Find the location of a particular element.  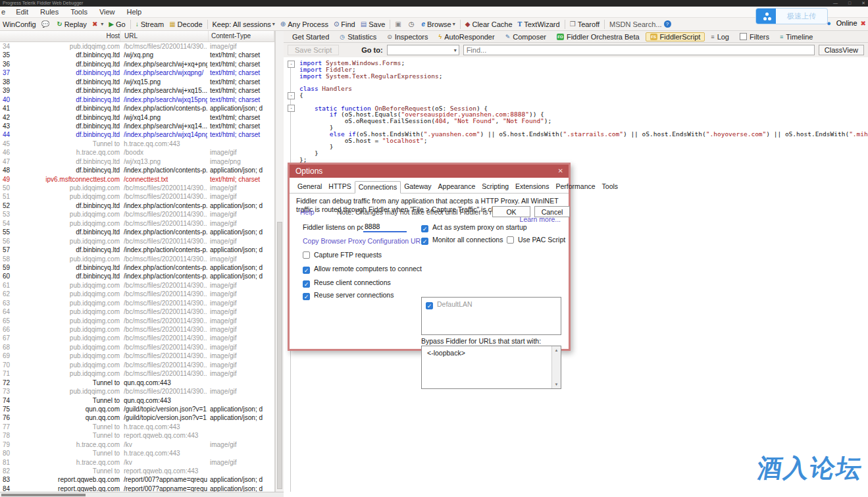

system-proxy-checkbox: Act as system proxy on startup is located at coordinates (474, 228).